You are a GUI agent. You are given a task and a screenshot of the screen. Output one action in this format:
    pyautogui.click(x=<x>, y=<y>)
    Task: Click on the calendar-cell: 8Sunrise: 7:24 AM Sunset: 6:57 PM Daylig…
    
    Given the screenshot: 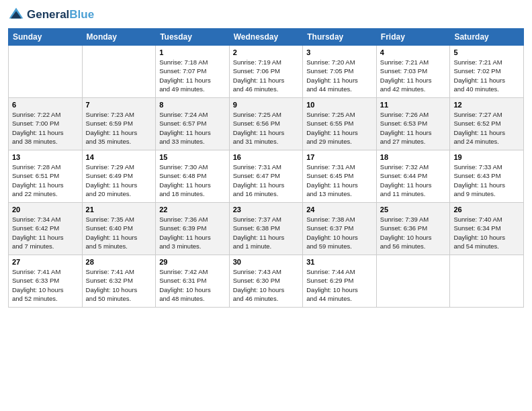 What is the action you would take?
    pyautogui.click(x=193, y=124)
    